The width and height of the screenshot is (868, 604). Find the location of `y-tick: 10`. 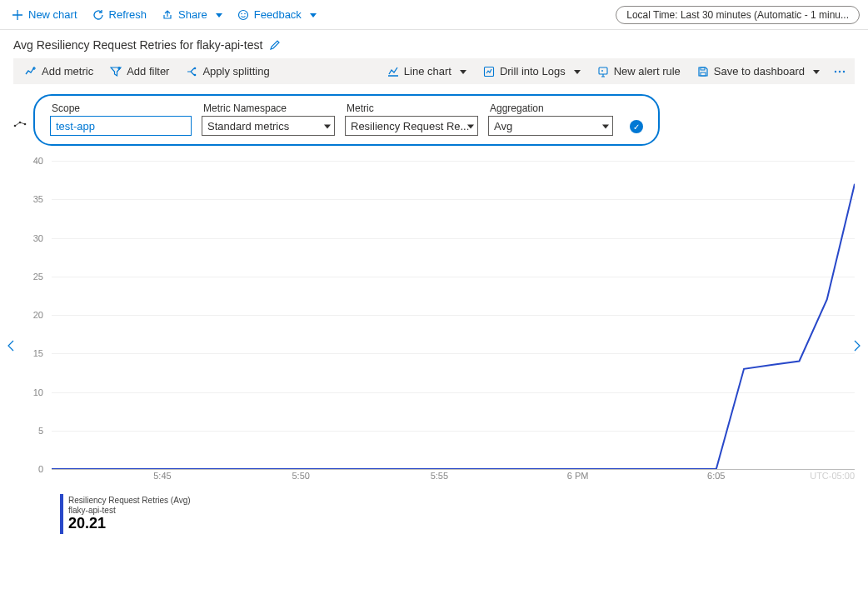

y-tick: 10 is located at coordinates (38, 392).